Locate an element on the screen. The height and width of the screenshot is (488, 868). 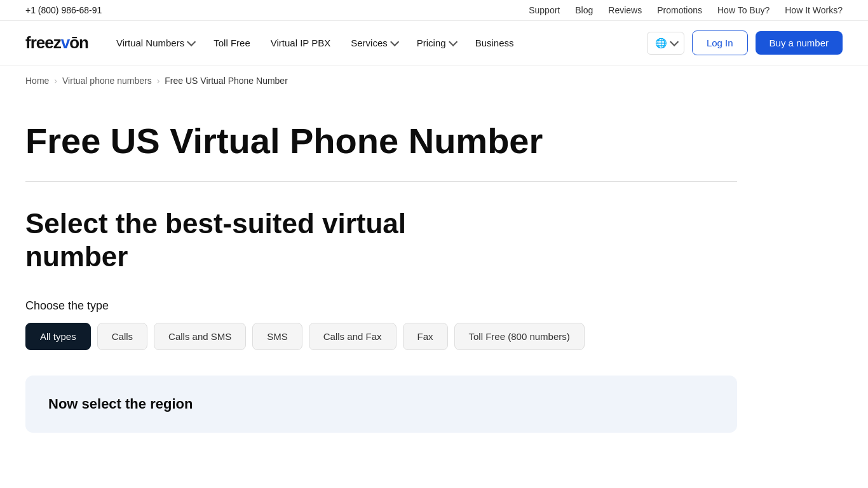
filter-calls-sms: Calls and SMS is located at coordinates (200, 337).